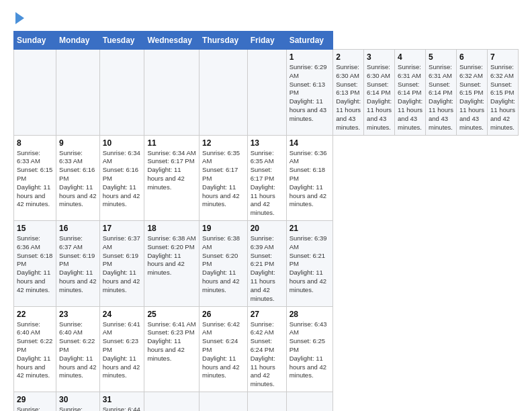 The width and height of the screenshot is (532, 411). What do you see at coordinates (122, 402) in the screenshot?
I see `calendar-cell: 31Sunrise: 6:44 AMSunset: 6:26 PMDayligh…` at bounding box center [122, 402].